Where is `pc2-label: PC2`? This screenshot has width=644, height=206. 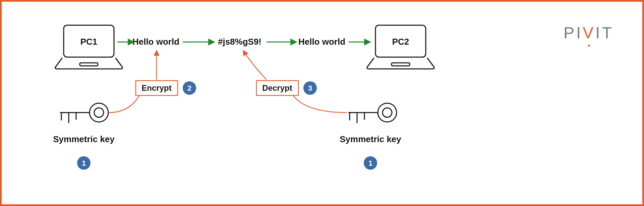 pc2-label: PC2 is located at coordinates (401, 42).